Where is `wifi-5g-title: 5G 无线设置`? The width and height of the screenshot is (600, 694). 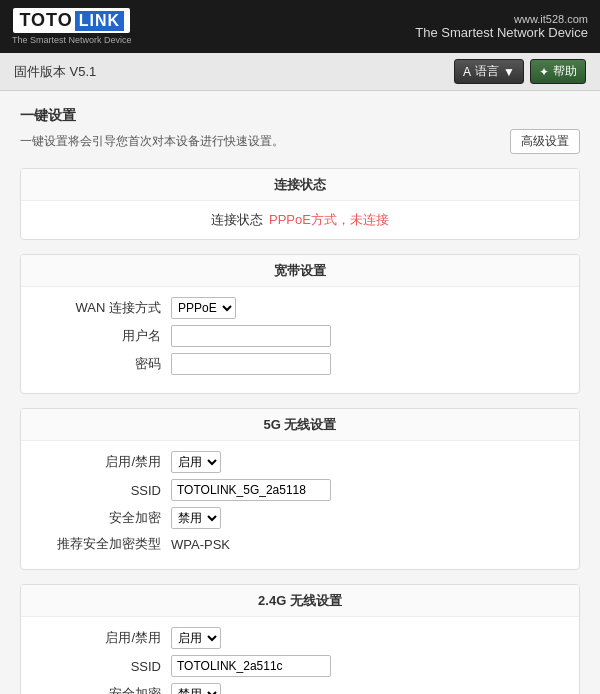
wifi-5g-title: 5G 无线设置 is located at coordinates (300, 425).